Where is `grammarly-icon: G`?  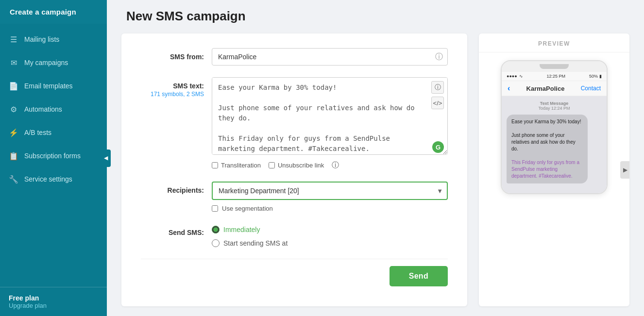
grammarly-icon: G is located at coordinates (438, 147).